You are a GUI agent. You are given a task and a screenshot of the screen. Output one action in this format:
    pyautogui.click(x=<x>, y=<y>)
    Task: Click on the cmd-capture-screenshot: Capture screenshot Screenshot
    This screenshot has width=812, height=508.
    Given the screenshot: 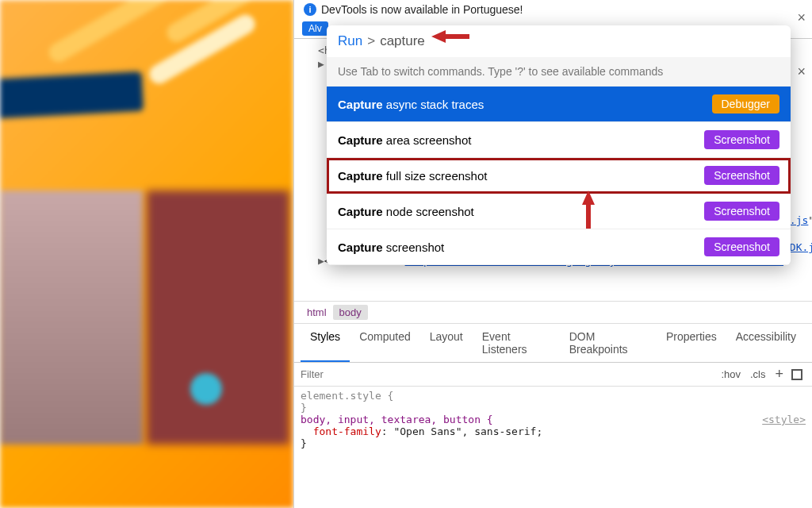 What is the action you would take?
    pyautogui.click(x=558, y=248)
    